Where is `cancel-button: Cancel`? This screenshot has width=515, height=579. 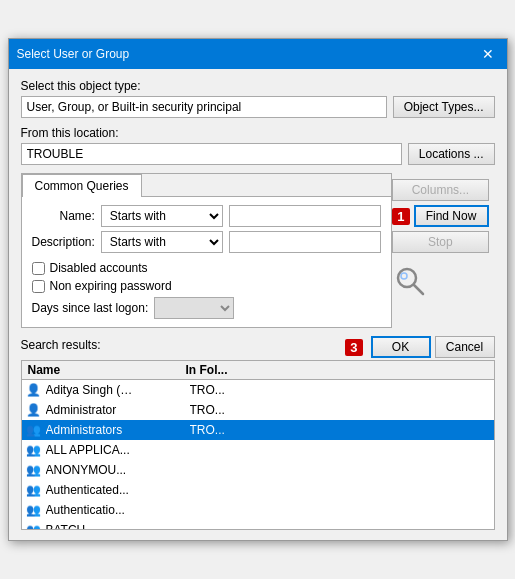 cancel-button: Cancel is located at coordinates (465, 347).